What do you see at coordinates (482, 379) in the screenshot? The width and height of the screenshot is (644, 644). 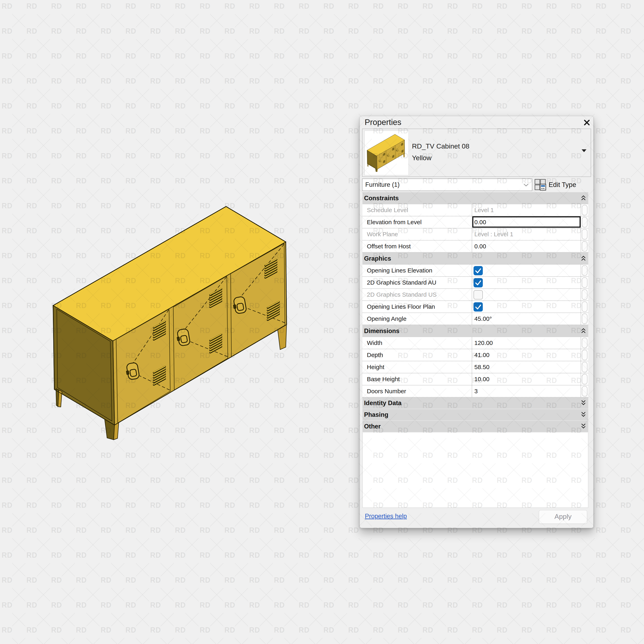 I see `property-value: 10.00` at bounding box center [482, 379].